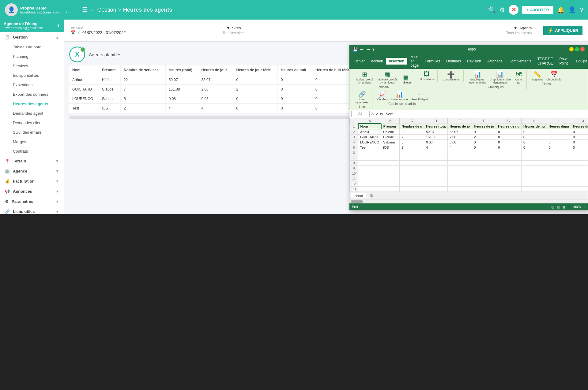 Image resolution: width=588 pixels, height=390 pixels. What do you see at coordinates (58, 26) in the screenshot?
I see `agency-chevron-icon: ▼` at bounding box center [58, 26].